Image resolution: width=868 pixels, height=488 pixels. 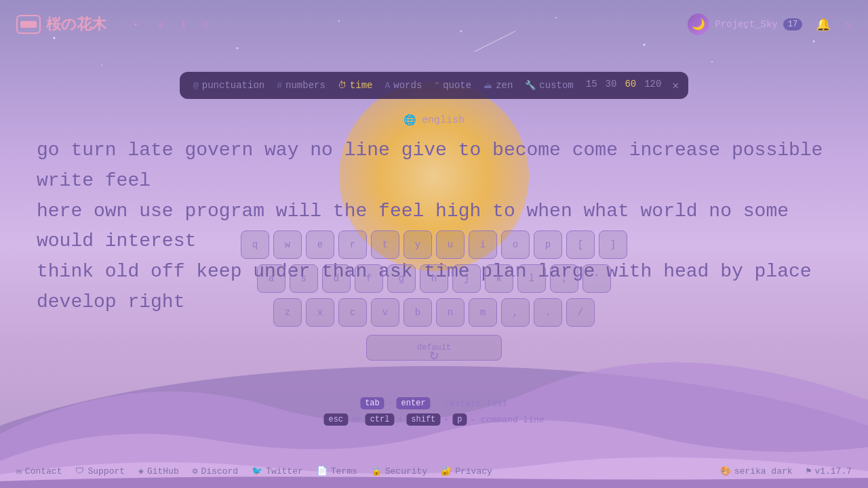 What do you see at coordinates (499, 279) in the screenshot?
I see `key-k: k` at bounding box center [499, 279].